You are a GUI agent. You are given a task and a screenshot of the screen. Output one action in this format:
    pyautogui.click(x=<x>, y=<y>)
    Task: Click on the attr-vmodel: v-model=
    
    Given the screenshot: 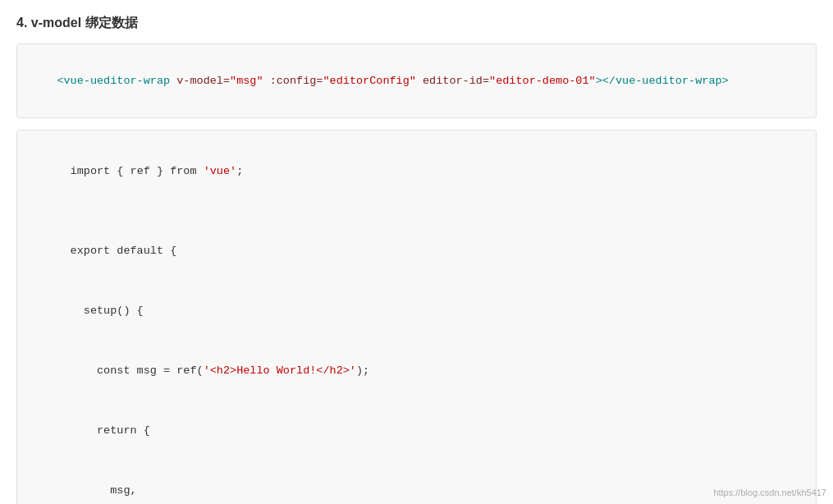 What is the action you would take?
    pyautogui.click(x=204, y=80)
    